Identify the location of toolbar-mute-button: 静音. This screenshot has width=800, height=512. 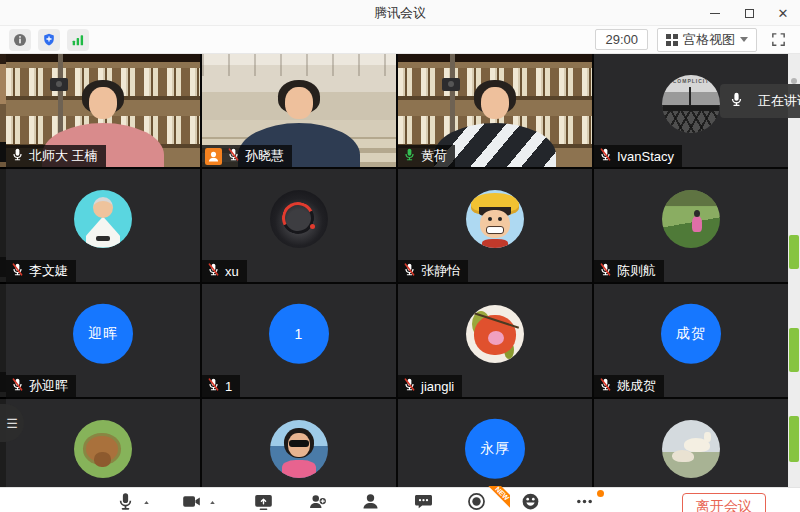
(133, 500).